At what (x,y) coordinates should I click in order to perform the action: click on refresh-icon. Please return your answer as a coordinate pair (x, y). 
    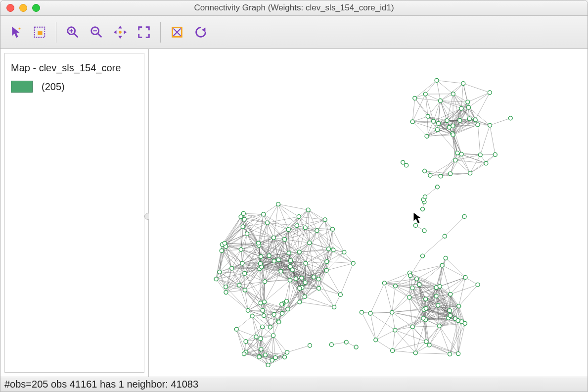
    Looking at the image, I should click on (201, 32).